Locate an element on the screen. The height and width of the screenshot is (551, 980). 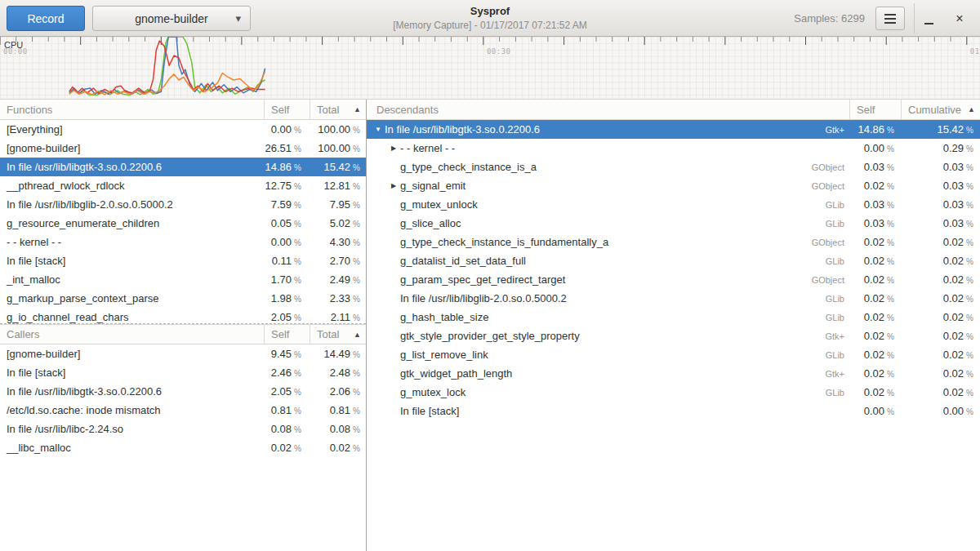
tree-row: In file /usr/lib/libglib-2.0.so.0.5000.2… is located at coordinates (673, 299).